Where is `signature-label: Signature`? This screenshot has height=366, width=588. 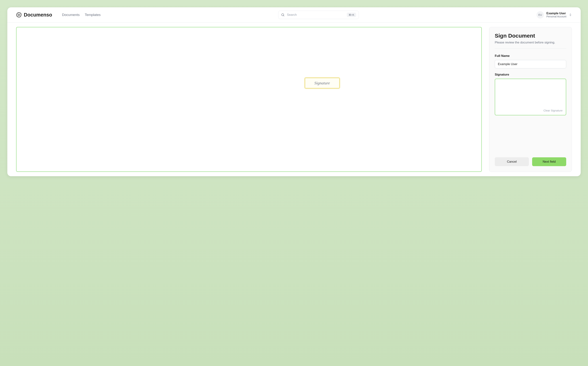
signature-label: Signature is located at coordinates (530, 75).